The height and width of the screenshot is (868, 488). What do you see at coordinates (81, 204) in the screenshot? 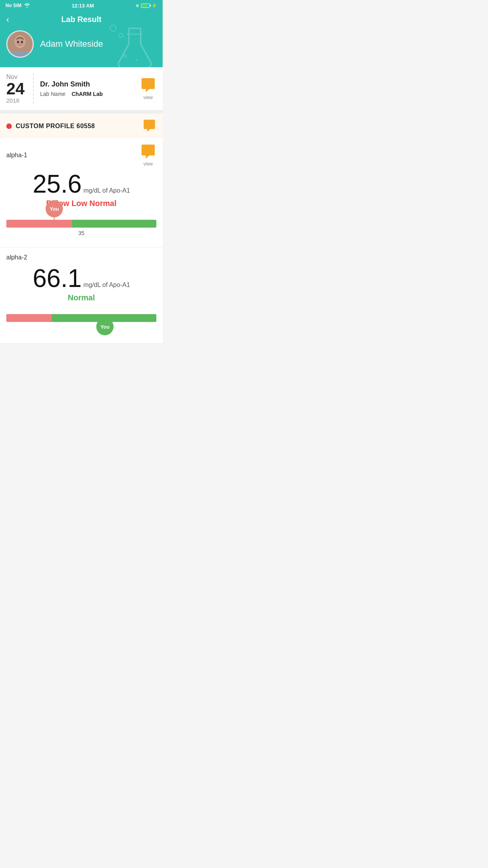
I see `alpha-1-status: Below Low Normal` at bounding box center [81, 204].